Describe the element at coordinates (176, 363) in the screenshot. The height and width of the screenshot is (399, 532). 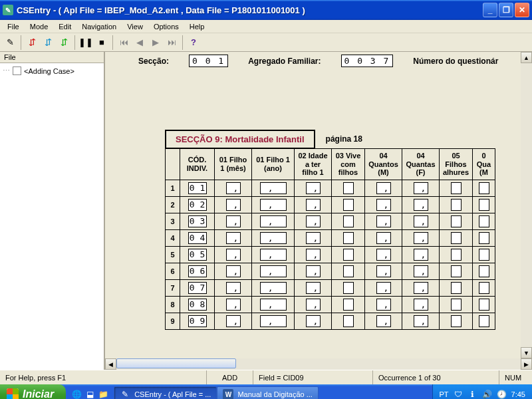
I see `scroll-thumb` at that location.